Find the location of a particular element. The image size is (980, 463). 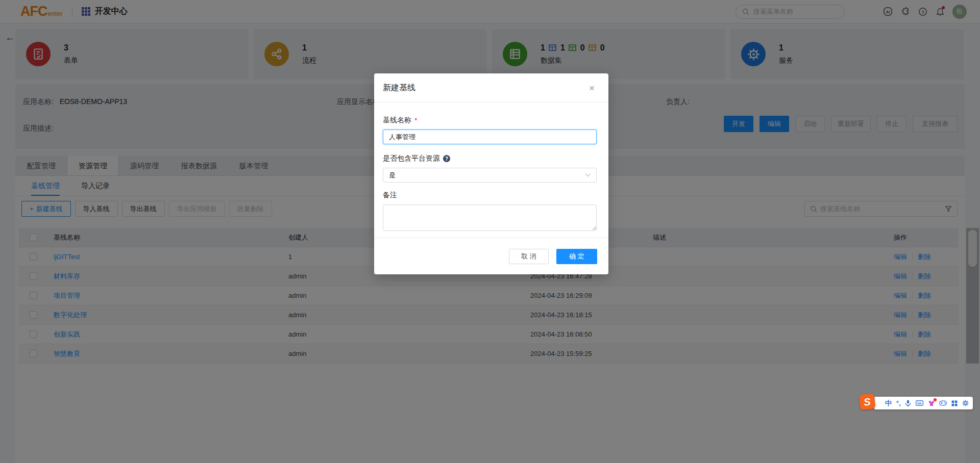

close-icon: × is located at coordinates (592, 88).